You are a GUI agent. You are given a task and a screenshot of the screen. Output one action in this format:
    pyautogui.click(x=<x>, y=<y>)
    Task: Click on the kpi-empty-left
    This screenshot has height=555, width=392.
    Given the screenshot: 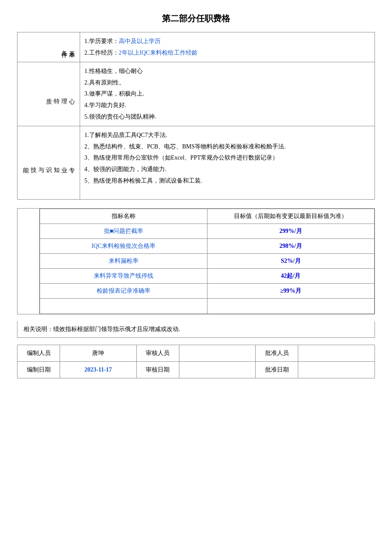 What is the action you would take?
    pyautogui.click(x=124, y=306)
    